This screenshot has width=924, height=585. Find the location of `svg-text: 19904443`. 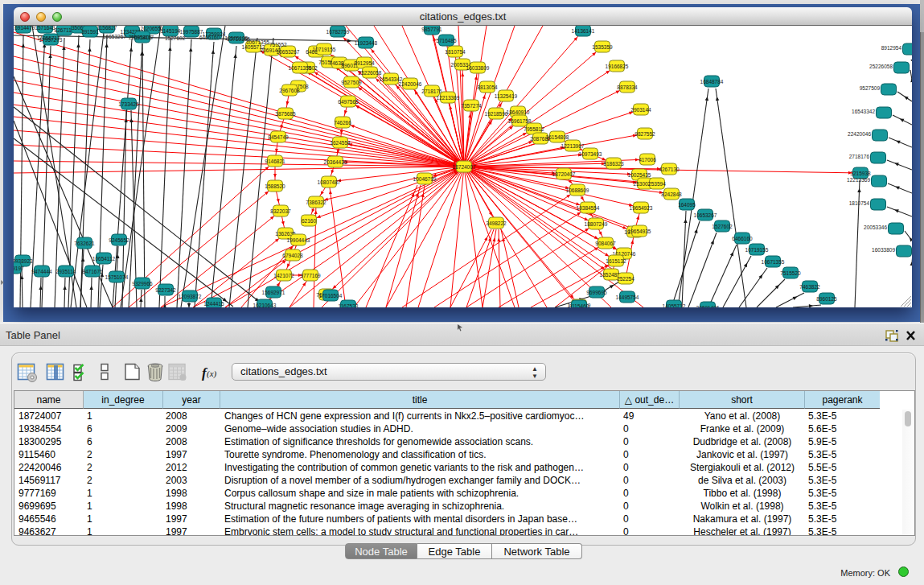

svg-text: 19904443 is located at coordinates (299, 240).